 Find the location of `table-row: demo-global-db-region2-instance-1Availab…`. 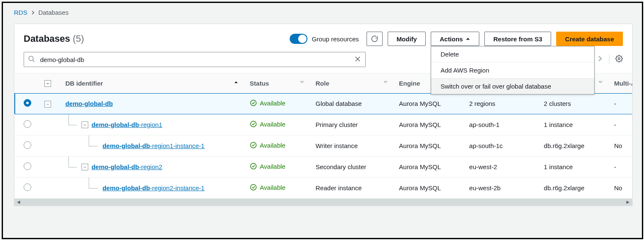

table-row: demo-global-db-region2-instance-1Availab… is located at coordinates (323, 188).